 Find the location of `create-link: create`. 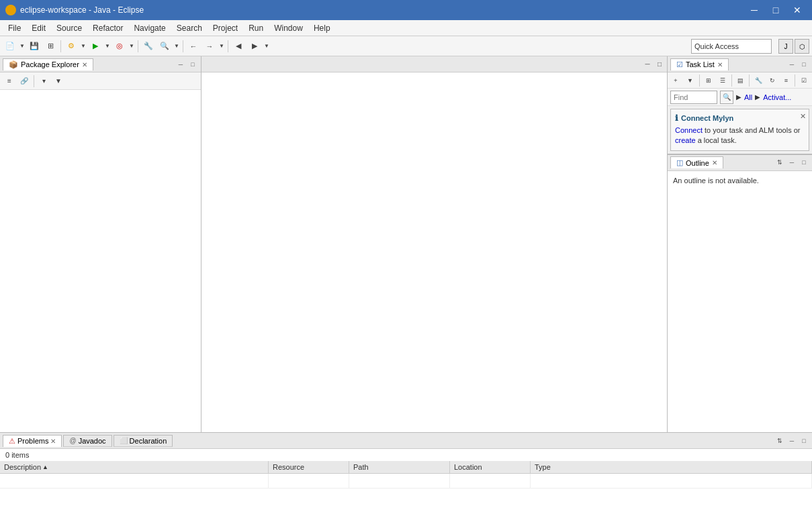

create-link: create is located at coordinates (685, 140).